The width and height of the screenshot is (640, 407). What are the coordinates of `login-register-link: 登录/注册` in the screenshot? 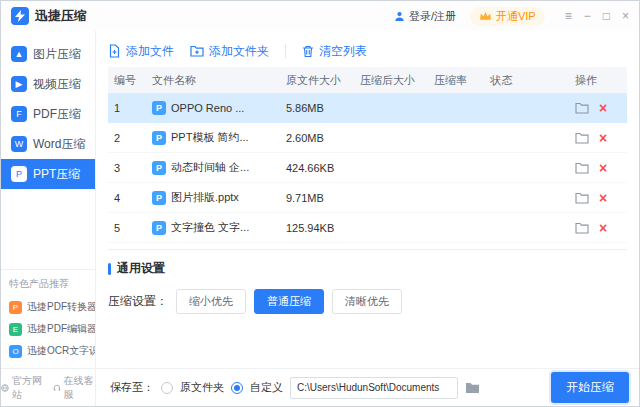 It's located at (425, 16).